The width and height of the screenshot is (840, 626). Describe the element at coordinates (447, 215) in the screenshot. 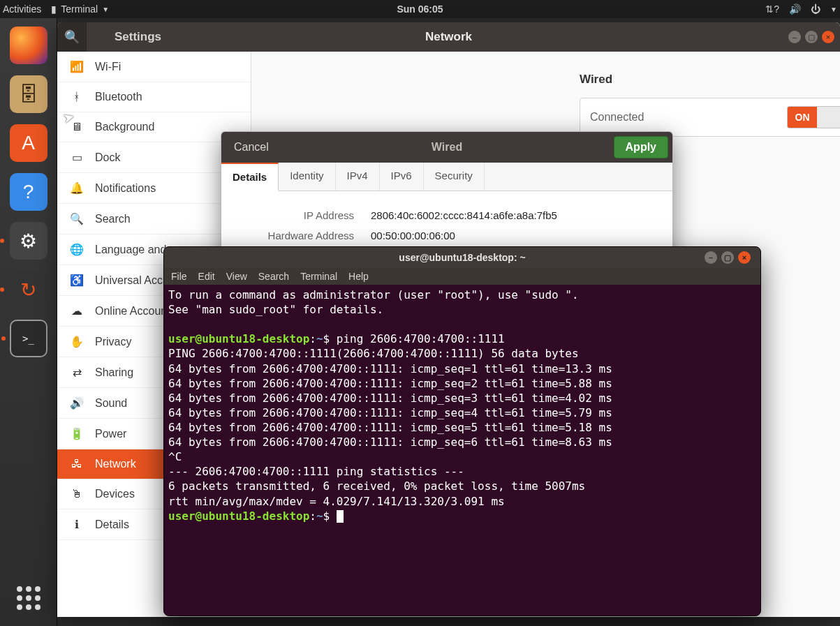

I see `wired-field-row: IP Address2806:40c:6002:cccc:8414:a6fe:a…` at that location.